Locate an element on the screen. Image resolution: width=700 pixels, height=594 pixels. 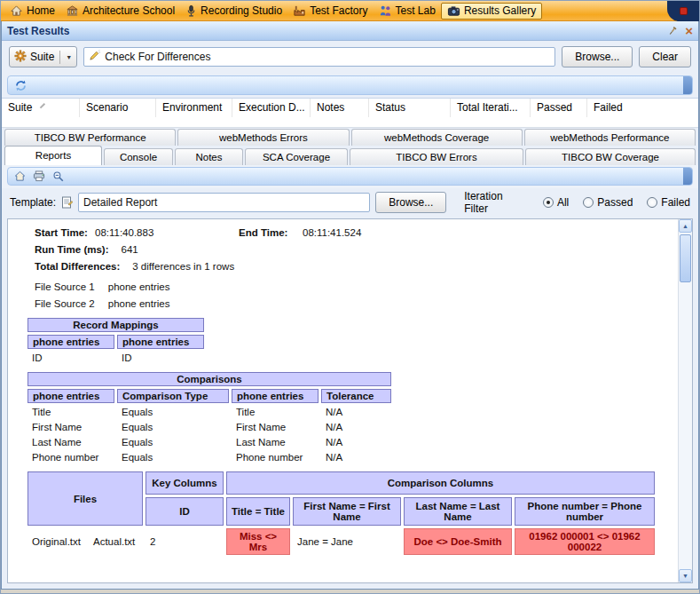
table-row: Last Name Equals Last Name N/A is located at coordinates (209, 442).